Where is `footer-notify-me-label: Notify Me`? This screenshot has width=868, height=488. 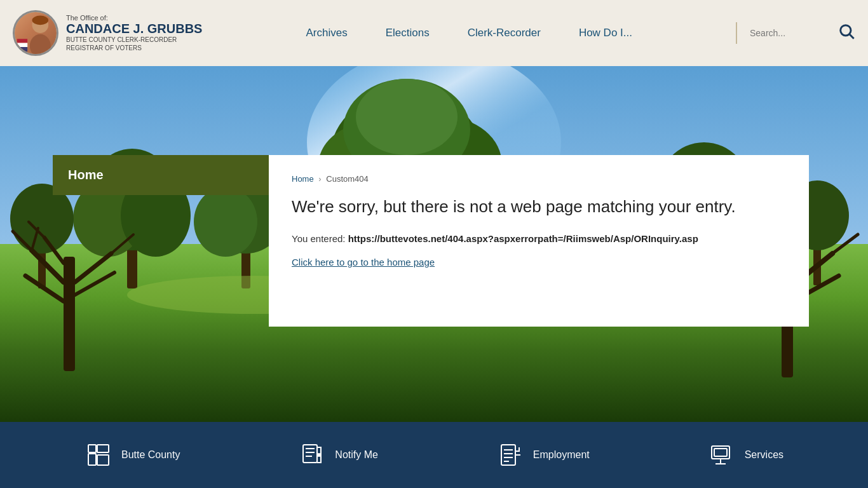 footer-notify-me-label: Notify Me is located at coordinates (356, 455).